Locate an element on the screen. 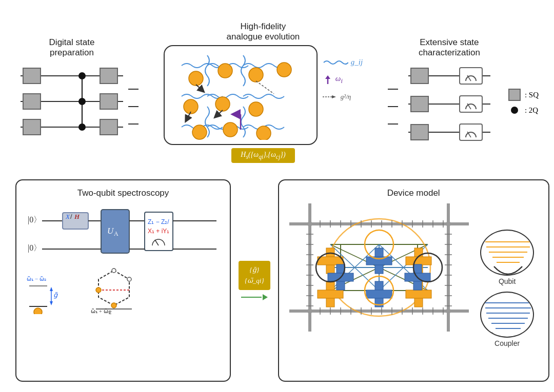 This screenshot has width=554, height=392. tq-legend-item: : 2Q is located at coordinates (523, 110).